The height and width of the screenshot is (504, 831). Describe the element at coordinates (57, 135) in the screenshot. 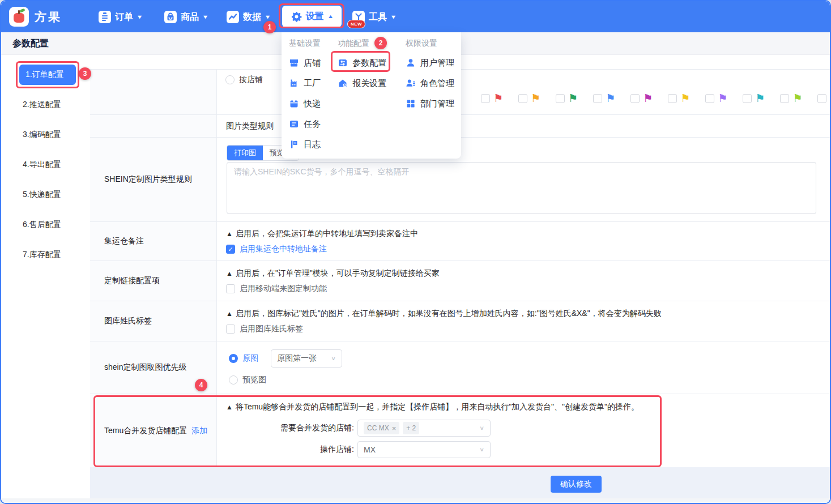

I see `sidebar-item-code-config: 3.编码配置` at that location.